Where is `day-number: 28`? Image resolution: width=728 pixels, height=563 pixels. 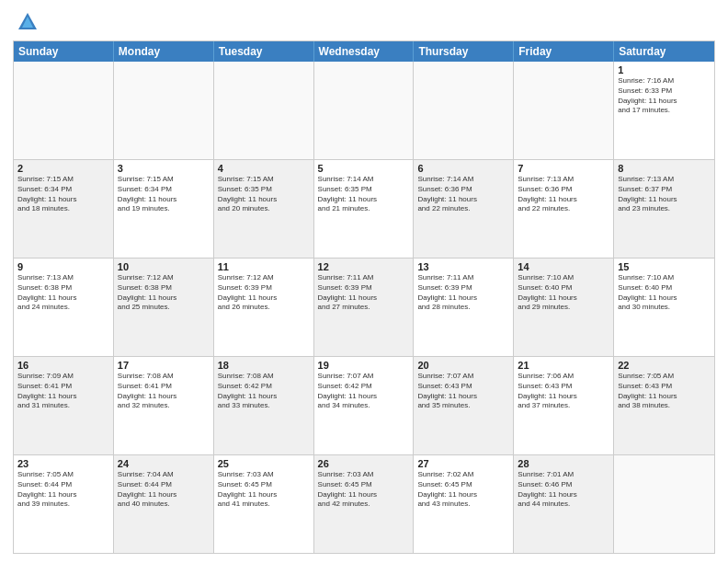
day-number: 28 is located at coordinates (563, 464).